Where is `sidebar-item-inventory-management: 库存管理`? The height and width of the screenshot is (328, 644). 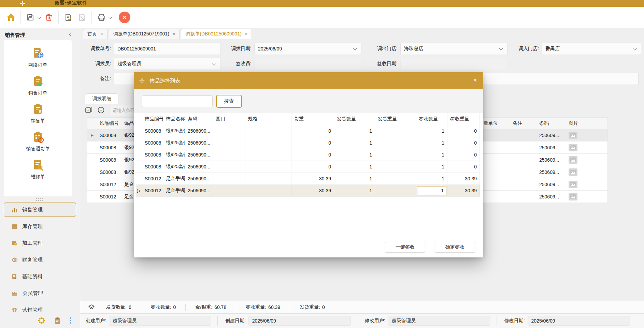 sidebar-item-inventory-management: 库存管理 is located at coordinates (40, 226).